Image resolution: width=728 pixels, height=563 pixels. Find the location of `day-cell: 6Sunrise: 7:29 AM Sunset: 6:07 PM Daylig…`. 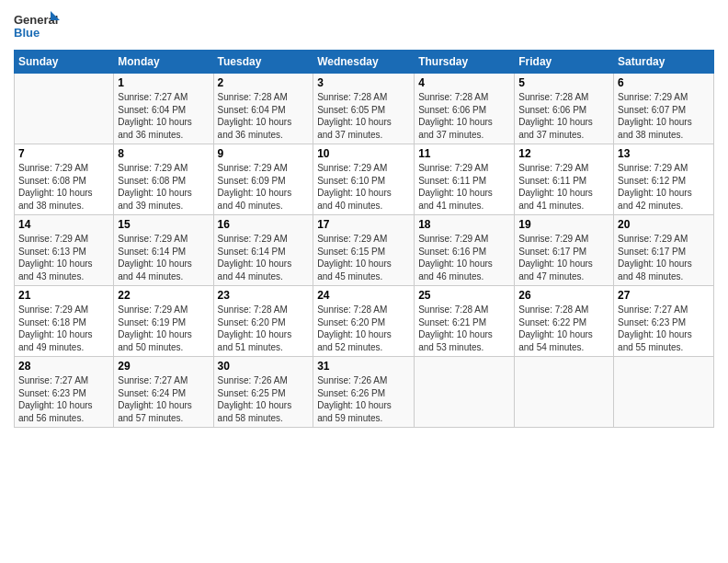

day-cell: 6Sunrise: 7:29 AM Sunset: 6:07 PM Daylig… is located at coordinates (664, 109).